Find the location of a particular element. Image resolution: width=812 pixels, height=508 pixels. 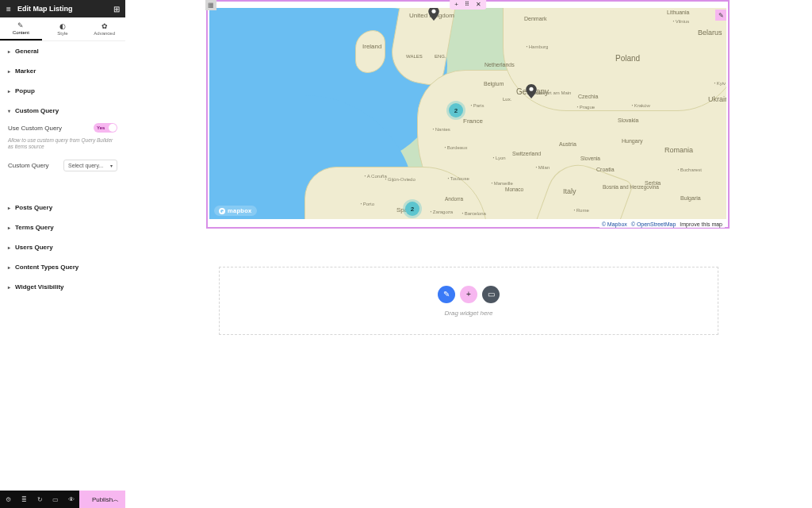

country-label: Poland is located at coordinates (628, 59).